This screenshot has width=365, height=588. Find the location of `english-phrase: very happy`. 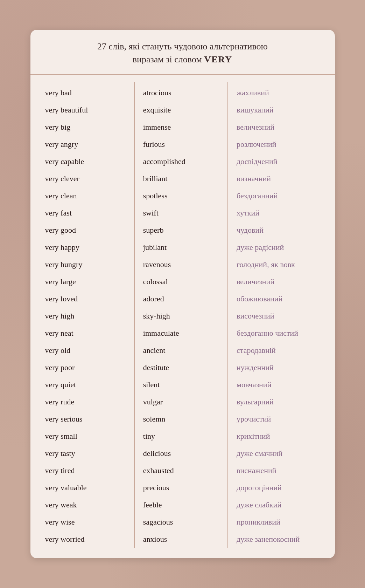

english-phrase: very happy is located at coordinates (87, 247).